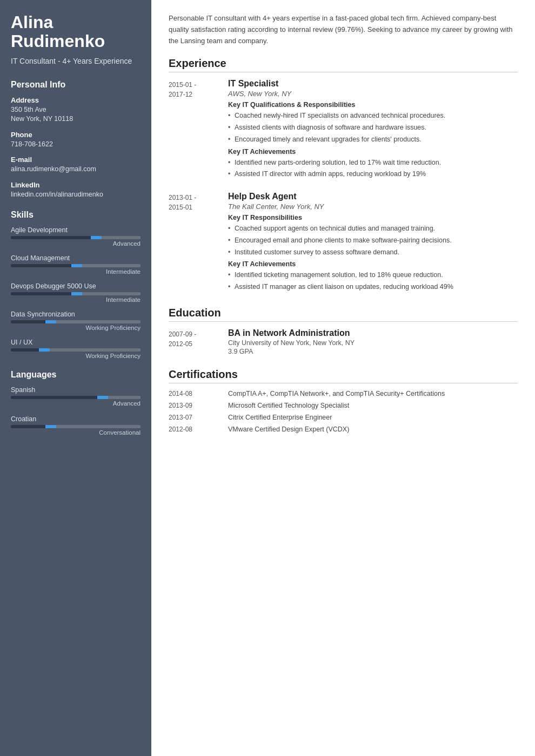  I want to click on skill-datasync-accent, so click(51, 322).